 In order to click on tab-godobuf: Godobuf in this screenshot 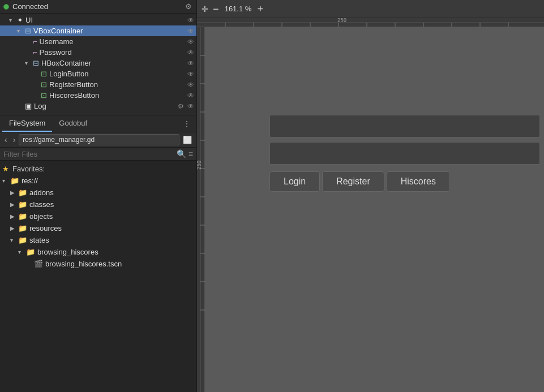, I will do `click(73, 123)`.